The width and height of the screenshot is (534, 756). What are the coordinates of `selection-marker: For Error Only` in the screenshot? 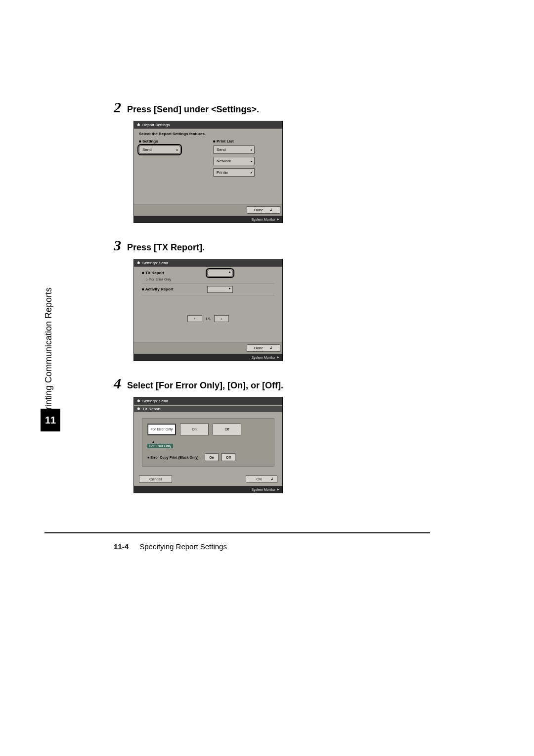 It's located at (160, 446).